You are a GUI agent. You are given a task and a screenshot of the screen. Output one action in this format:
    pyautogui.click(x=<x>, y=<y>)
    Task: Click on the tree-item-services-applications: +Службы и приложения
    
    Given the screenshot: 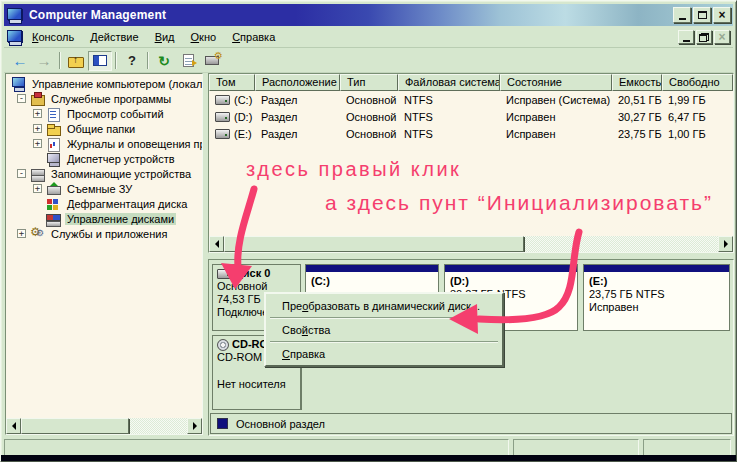 What is the action you would take?
    pyautogui.click(x=104, y=234)
    